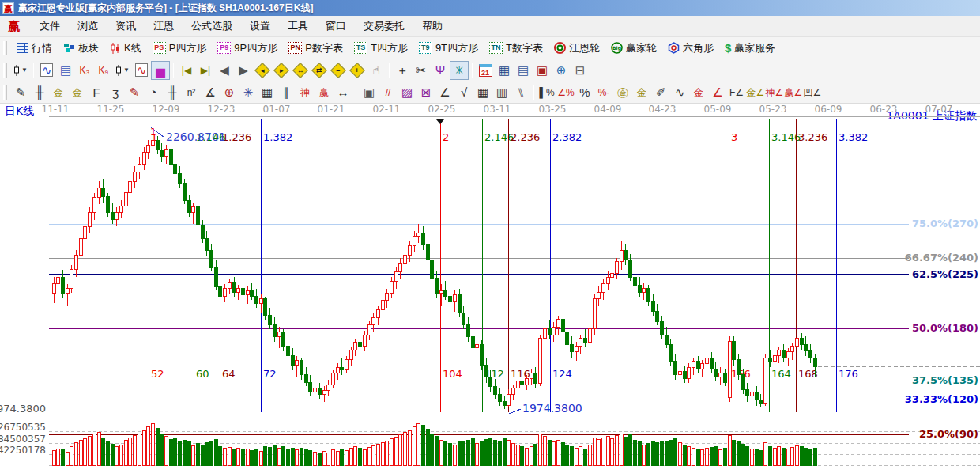 The image size is (980, 466). Describe the element at coordinates (247, 48) in the screenshot. I see `nine-p-square-button: P99P四方形` at that location.